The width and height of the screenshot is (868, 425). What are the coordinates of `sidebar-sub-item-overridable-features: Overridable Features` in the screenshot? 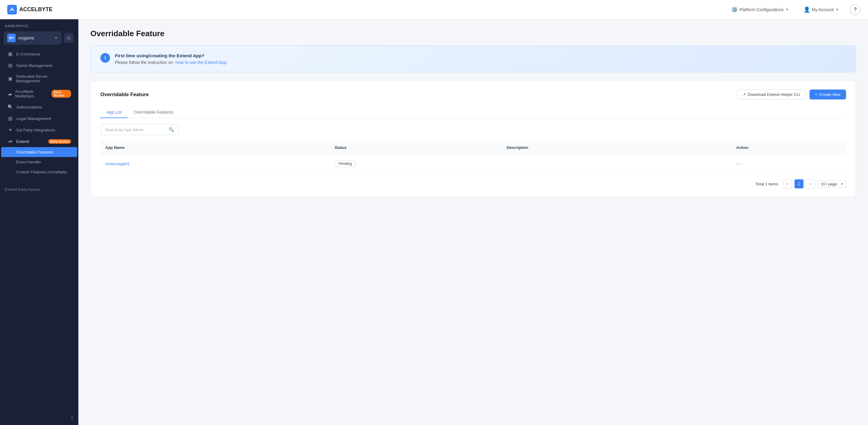 It's located at (39, 152).